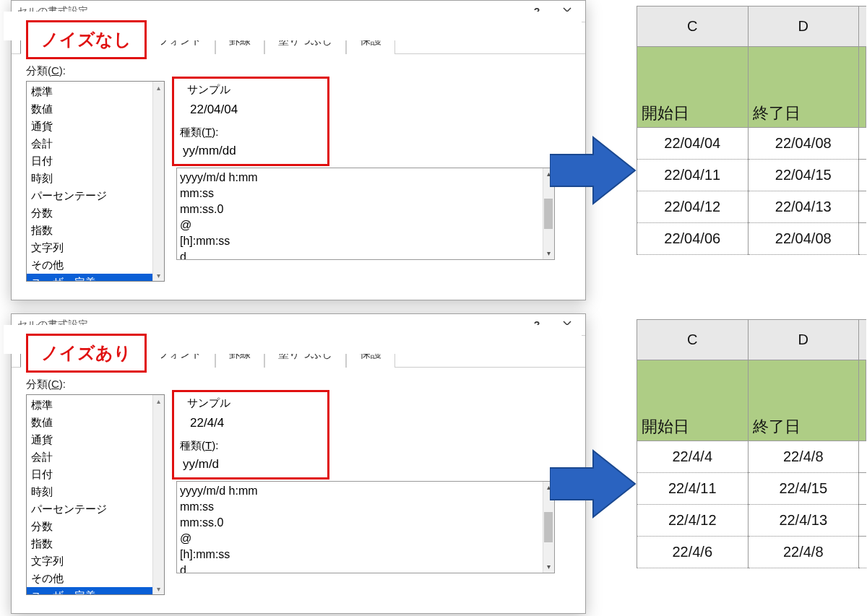 The width and height of the screenshot is (867, 616). Describe the element at coordinates (256, 110) in the screenshot. I see `sample-value: 22/04/04` at that location.